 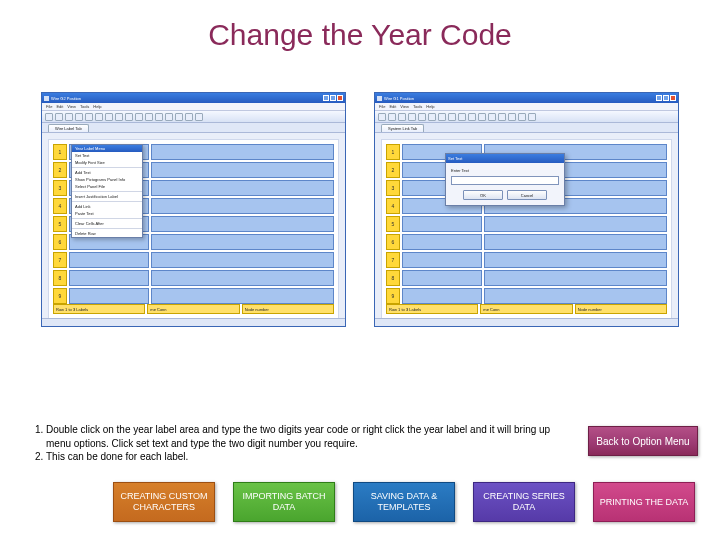 What do you see at coordinates (360, 31) in the screenshot?
I see `page-title: Change the Year Code` at bounding box center [360, 31].